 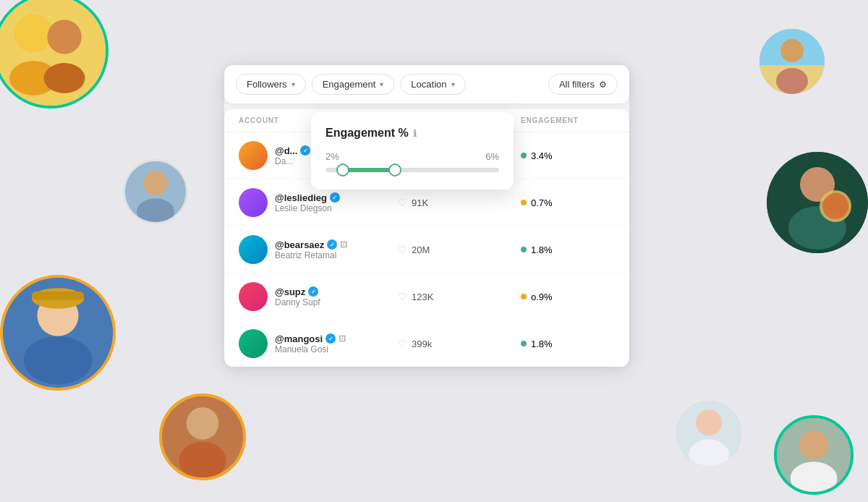 What do you see at coordinates (568, 297) in the screenshot?
I see `engagement-cell: o.9%` at bounding box center [568, 297].